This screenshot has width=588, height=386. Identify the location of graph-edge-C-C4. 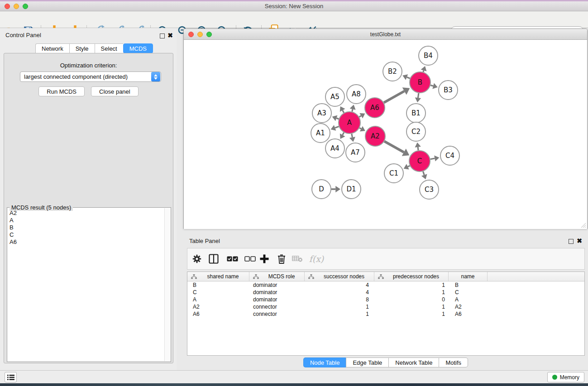
(433, 159).